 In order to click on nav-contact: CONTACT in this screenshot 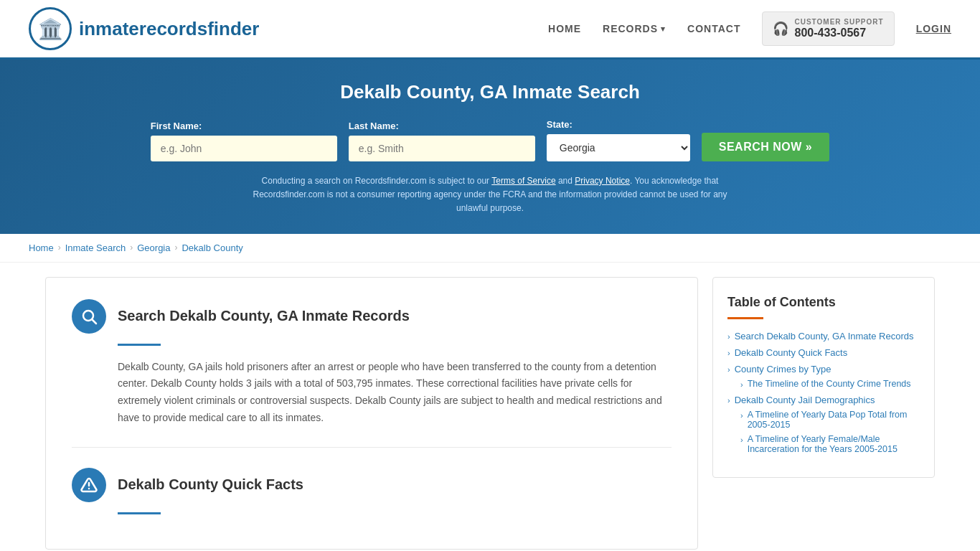, I will do `click(714, 29)`.